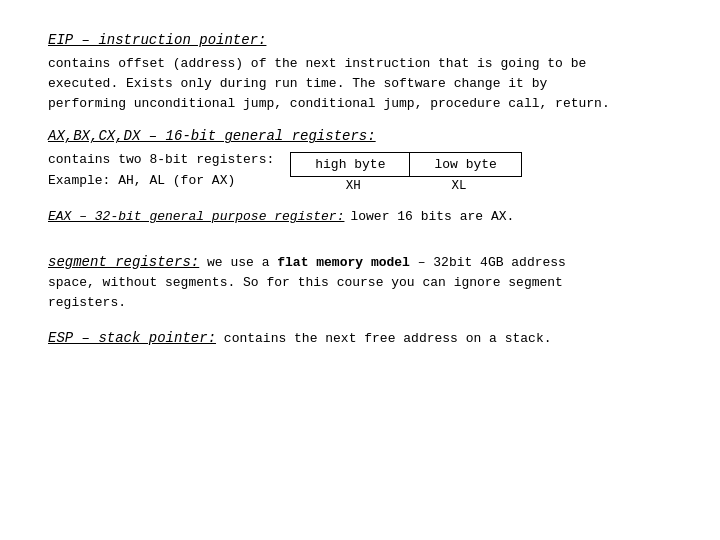 The height and width of the screenshot is (540, 720). What do you see at coordinates (360, 40) in the screenshot?
I see `eip-title: EIP – instruction pointer:` at bounding box center [360, 40].